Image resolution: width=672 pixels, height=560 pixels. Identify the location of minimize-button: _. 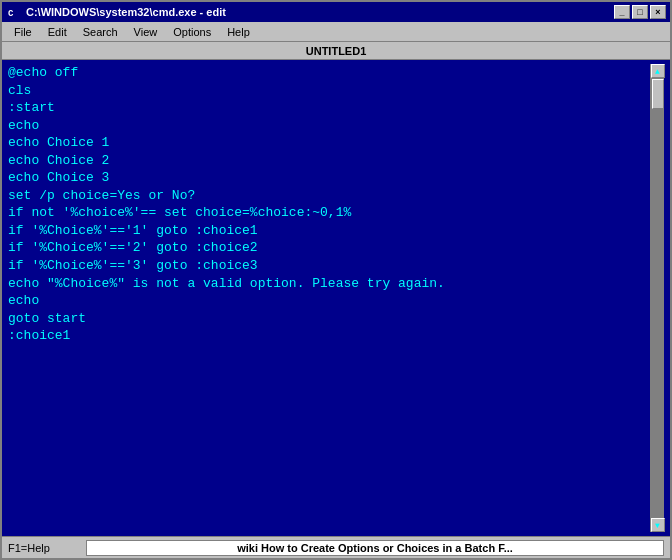
(622, 12).